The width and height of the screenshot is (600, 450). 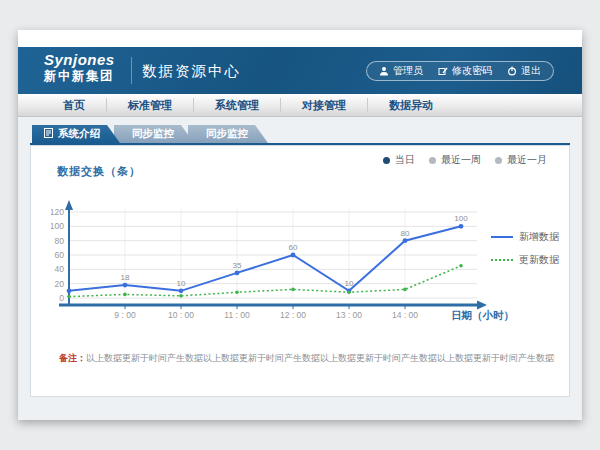 What do you see at coordinates (525, 237) in the screenshot?
I see `legend-new-data: 新增数据` at bounding box center [525, 237].